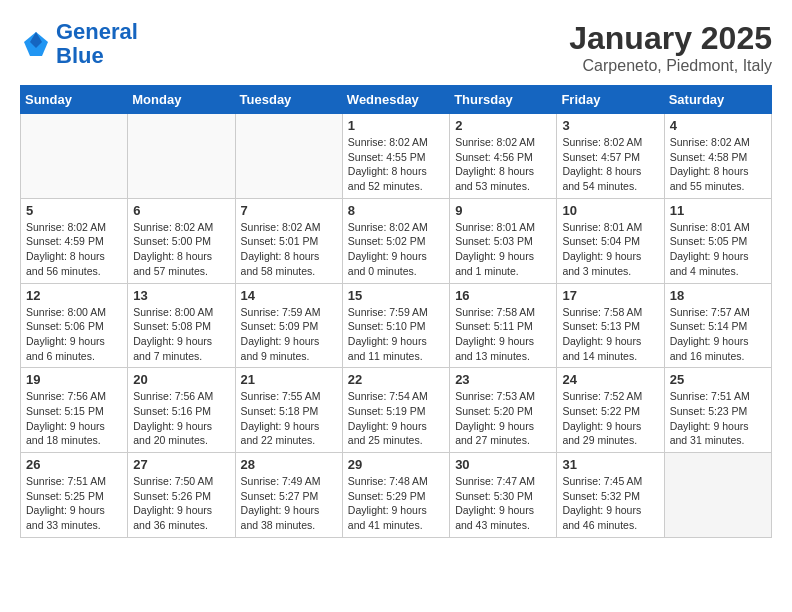 The image size is (792, 612). Describe the element at coordinates (181, 296) in the screenshot. I see `day-number: 13` at that location.